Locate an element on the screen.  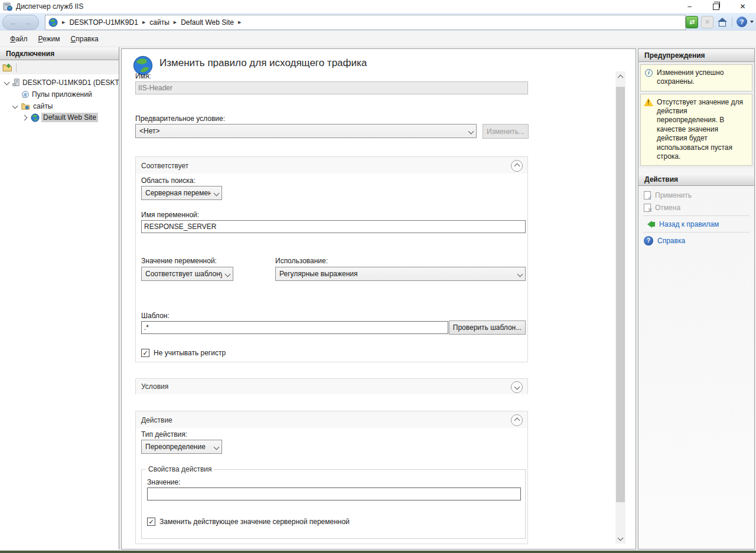
back-button: ← is located at coordinates (13, 22).